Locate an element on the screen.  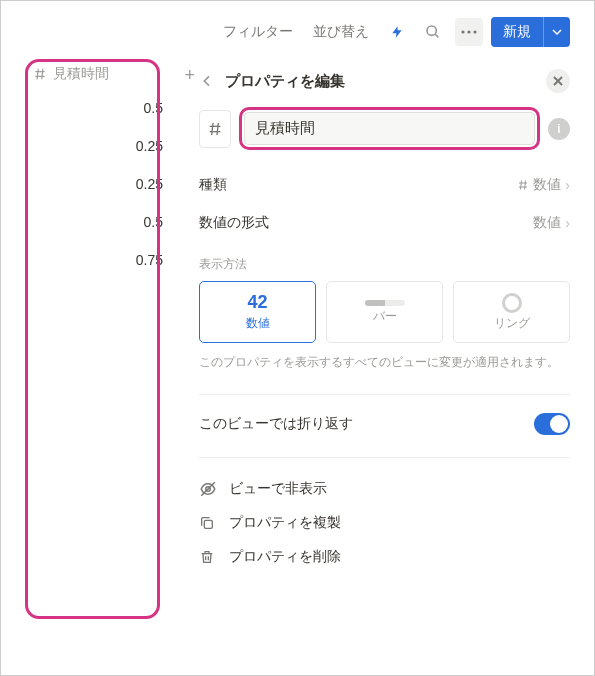
setting-label: 数値の形式 is located at coordinates (234, 223).